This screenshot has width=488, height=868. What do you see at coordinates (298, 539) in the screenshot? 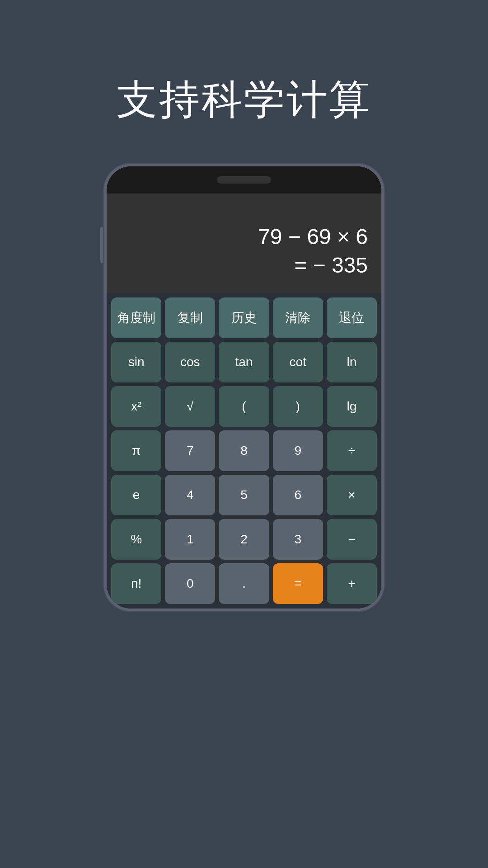
I see `btn-3: 3` at bounding box center [298, 539].